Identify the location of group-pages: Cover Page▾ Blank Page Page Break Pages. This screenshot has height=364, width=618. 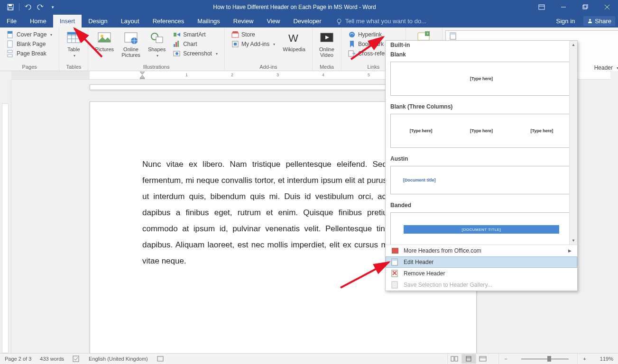
(29, 49).